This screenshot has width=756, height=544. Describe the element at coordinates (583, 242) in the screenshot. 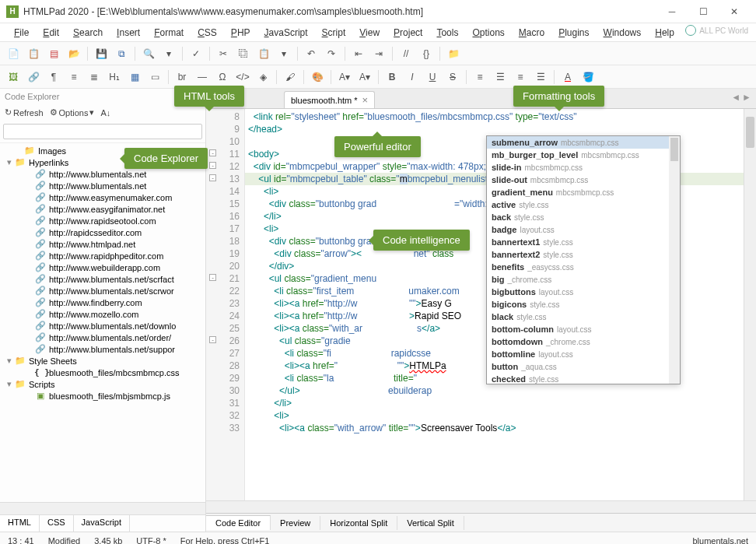

I see `ac-item: bannertext1 style.css` at that location.